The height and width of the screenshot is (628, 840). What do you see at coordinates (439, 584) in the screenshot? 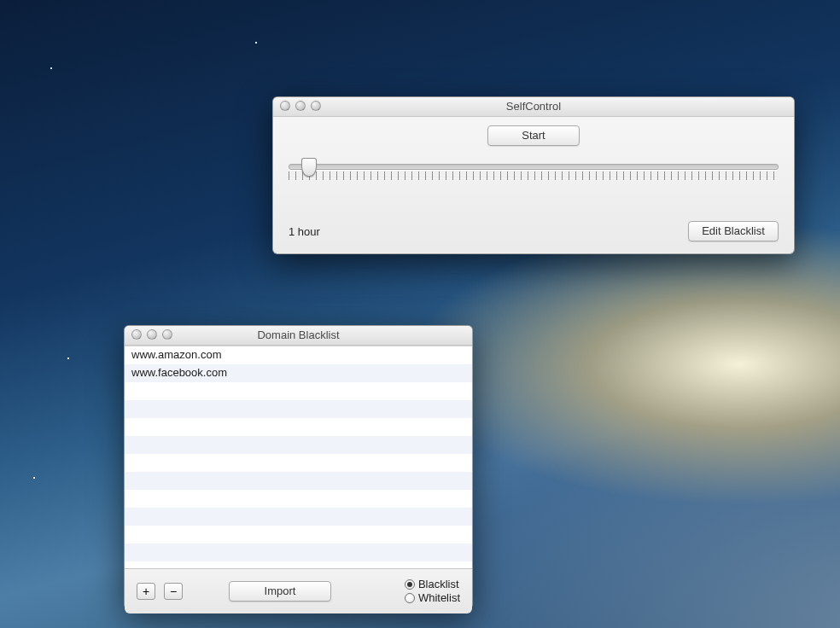
I see `mode-blacklist-label: Blacklist` at bounding box center [439, 584].